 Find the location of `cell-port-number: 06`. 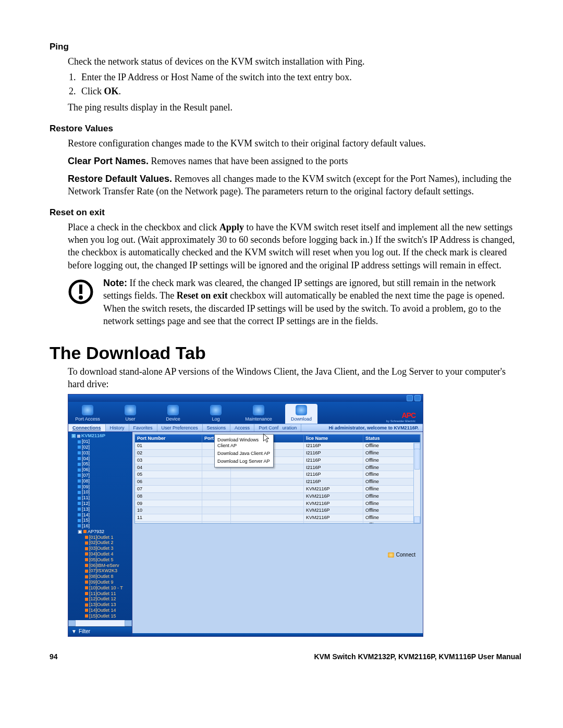

cell-port-number: 06 is located at coordinates (169, 482).